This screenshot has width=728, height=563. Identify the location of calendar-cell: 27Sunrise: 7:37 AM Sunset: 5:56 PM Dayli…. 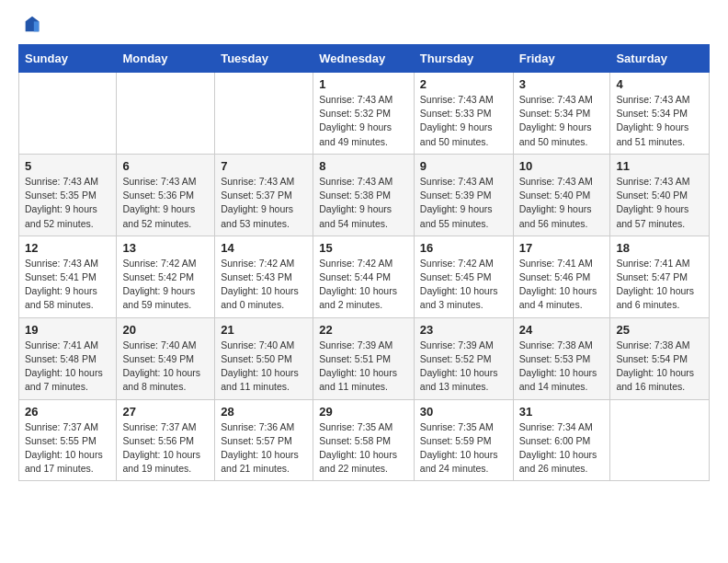
(165, 440).